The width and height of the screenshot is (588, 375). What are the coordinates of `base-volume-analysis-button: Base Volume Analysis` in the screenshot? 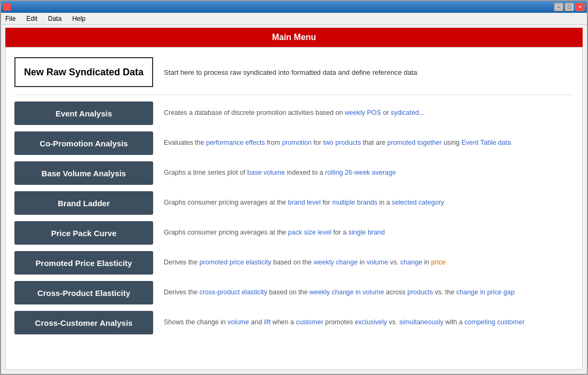 It's located at (84, 173).